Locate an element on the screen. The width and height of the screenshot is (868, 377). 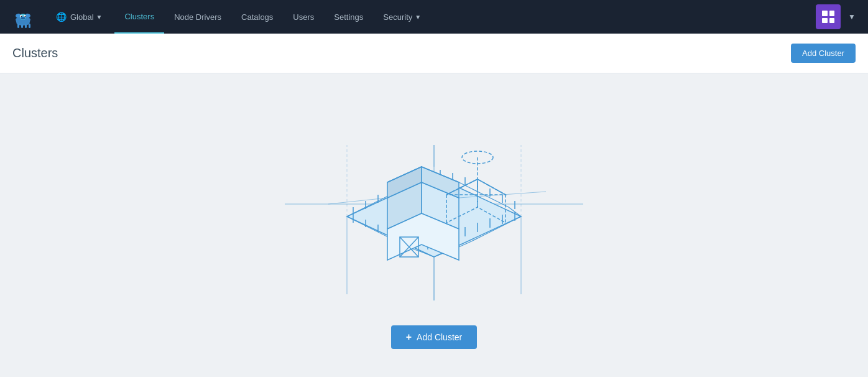
app-logo is located at coordinates (23, 17).